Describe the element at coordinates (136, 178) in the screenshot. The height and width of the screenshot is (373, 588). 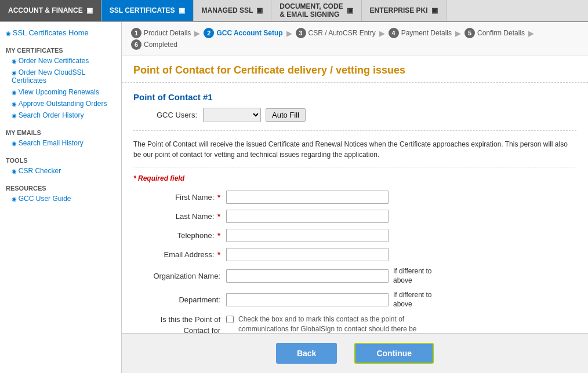
I see `required-asterisk: *` at that location.